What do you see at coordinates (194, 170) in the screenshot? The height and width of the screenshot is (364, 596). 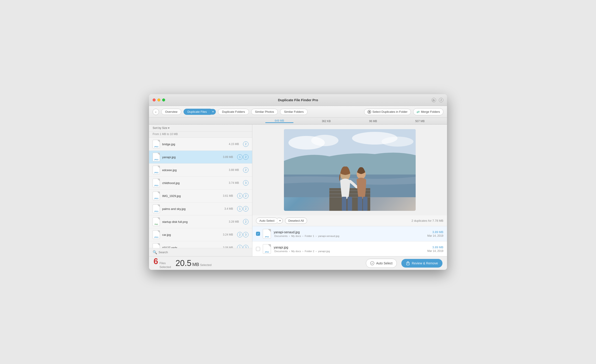 I see `file-name: edceee.jpg` at bounding box center [194, 170].